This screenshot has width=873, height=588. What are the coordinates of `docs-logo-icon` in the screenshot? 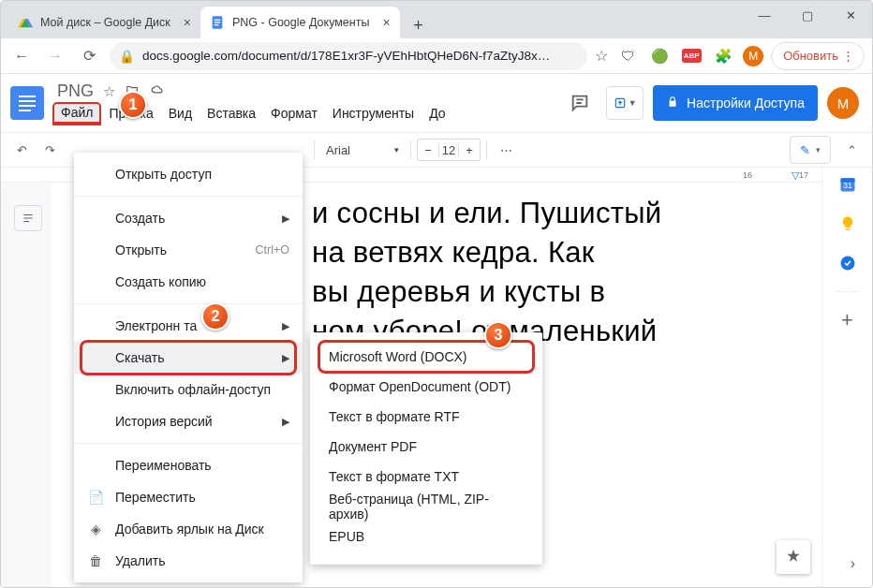 It's located at (27, 103).